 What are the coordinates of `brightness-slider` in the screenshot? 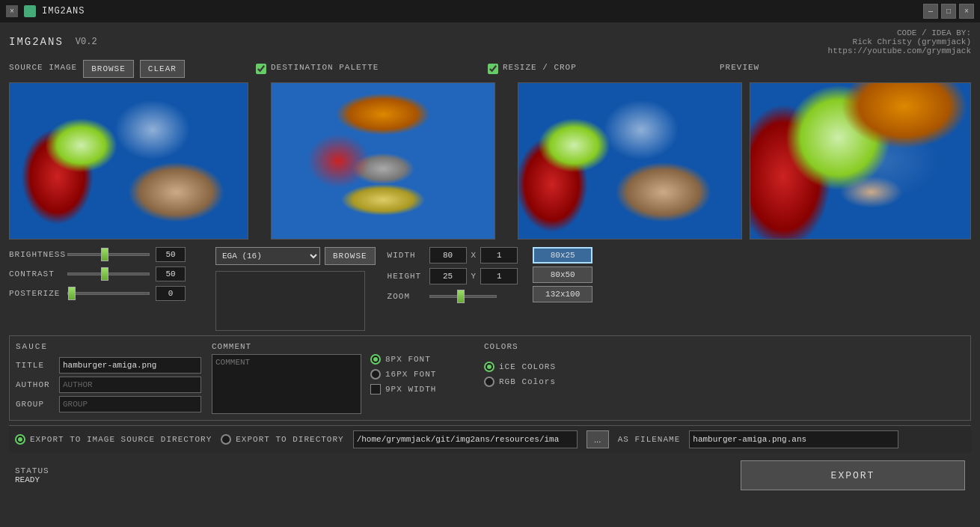 It's located at (108, 255).